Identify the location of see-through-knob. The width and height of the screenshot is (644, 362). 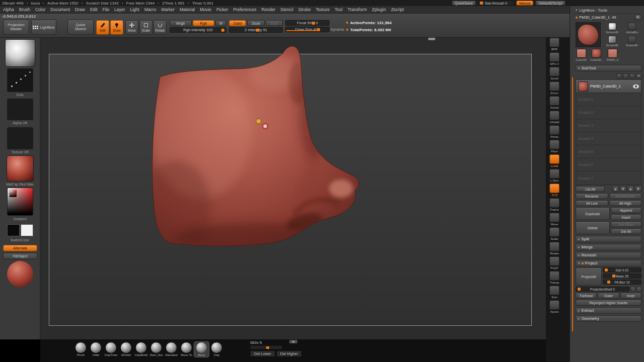
(481, 3).